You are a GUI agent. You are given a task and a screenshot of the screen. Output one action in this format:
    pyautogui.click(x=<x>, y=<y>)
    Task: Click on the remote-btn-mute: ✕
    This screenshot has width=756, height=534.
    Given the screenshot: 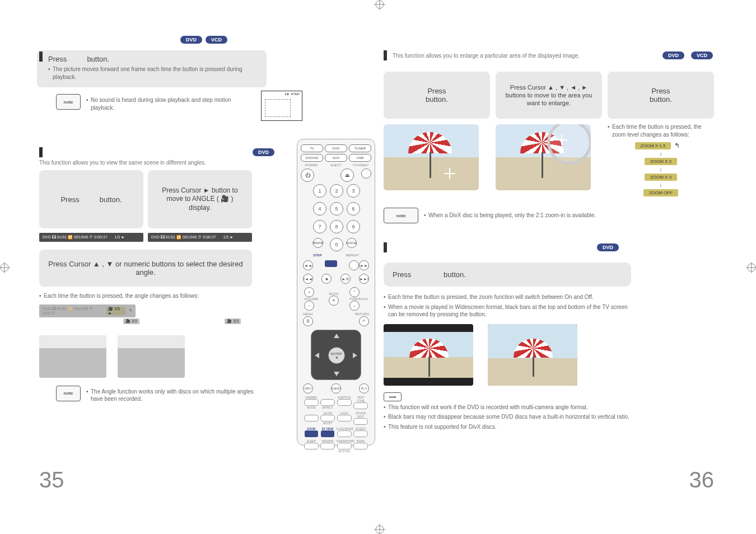 What is the action you would take?
    pyautogui.click(x=334, y=301)
    